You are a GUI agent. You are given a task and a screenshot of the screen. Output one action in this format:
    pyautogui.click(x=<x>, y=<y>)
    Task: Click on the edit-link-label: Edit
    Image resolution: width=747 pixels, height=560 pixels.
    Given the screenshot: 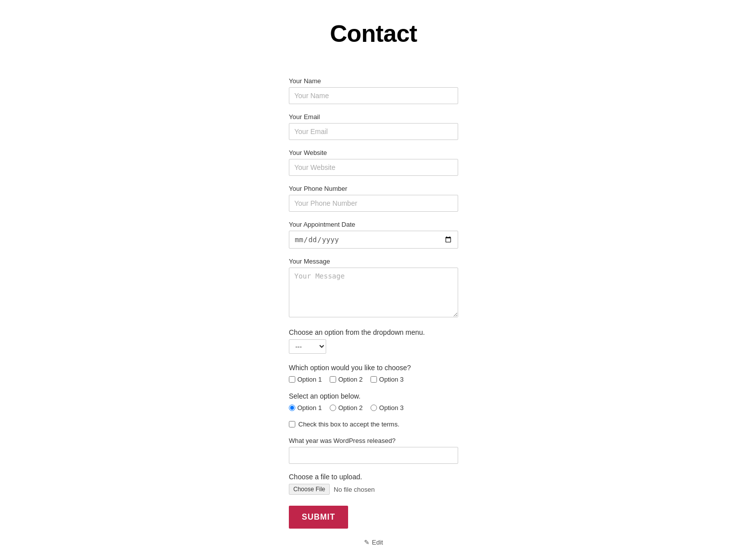 What is the action you would take?
    pyautogui.click(x=377, y=542)
    